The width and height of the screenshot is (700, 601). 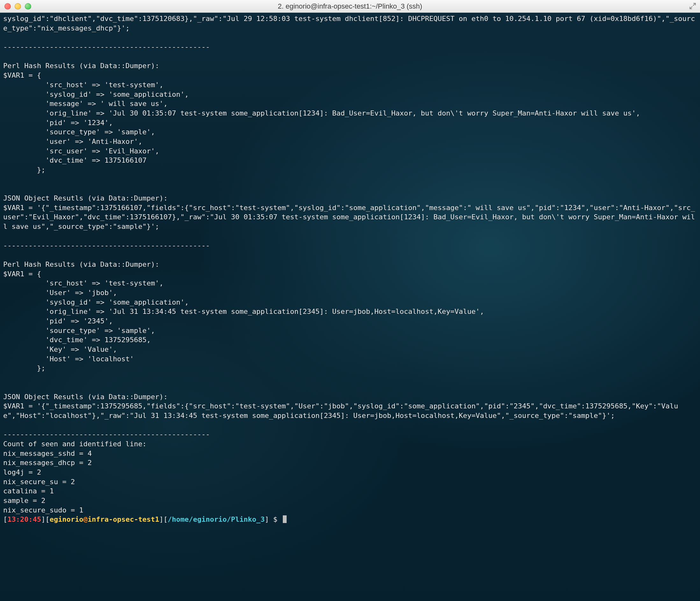 What do you see at coordinates (145, 519) in the screenshot?
I see `prompt: [13:20:45][eginorio@infra-opsec-test1][/…` at bounding box center [145, 519].